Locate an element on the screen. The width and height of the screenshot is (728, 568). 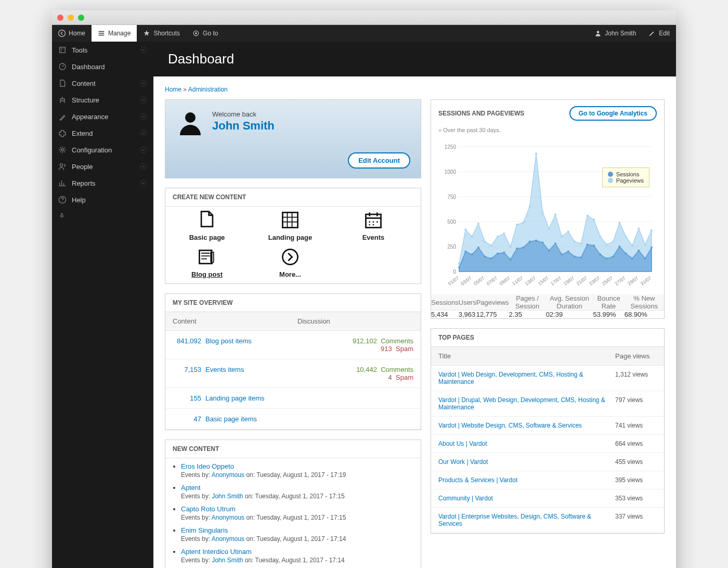
sidebar-item-configuration: Configuration is located at coordinates (103, 150).